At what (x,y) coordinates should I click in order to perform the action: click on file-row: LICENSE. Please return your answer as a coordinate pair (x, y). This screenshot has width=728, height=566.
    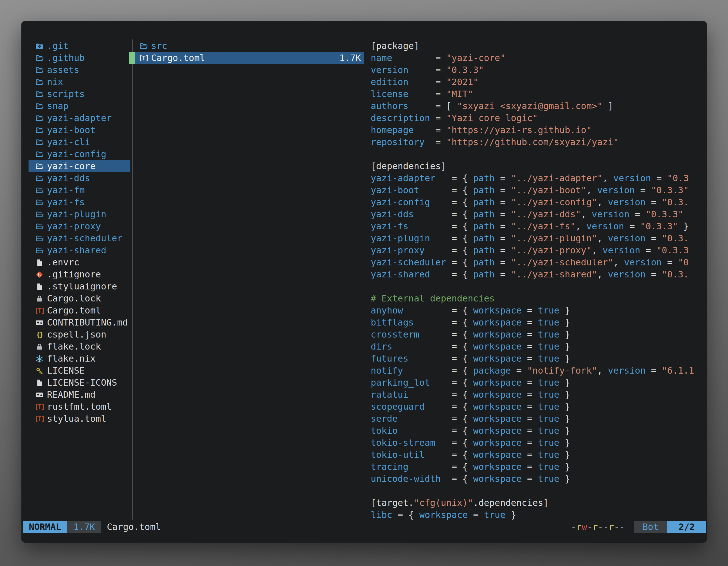
    Looking at the image, I should click on (79, 371).